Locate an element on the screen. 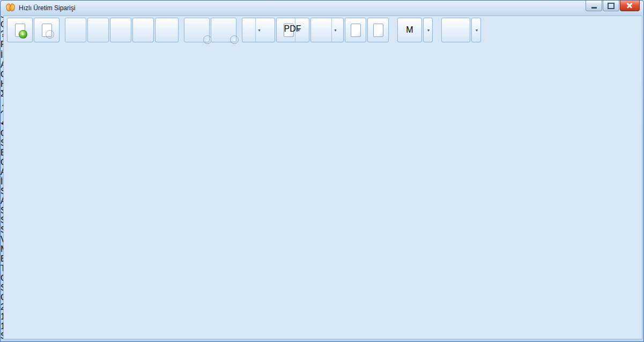 The width and height of the screenshot is (644, 342). window-titlebar: Hızlı Üretim Siparişi is located at coordinates (322, 8).